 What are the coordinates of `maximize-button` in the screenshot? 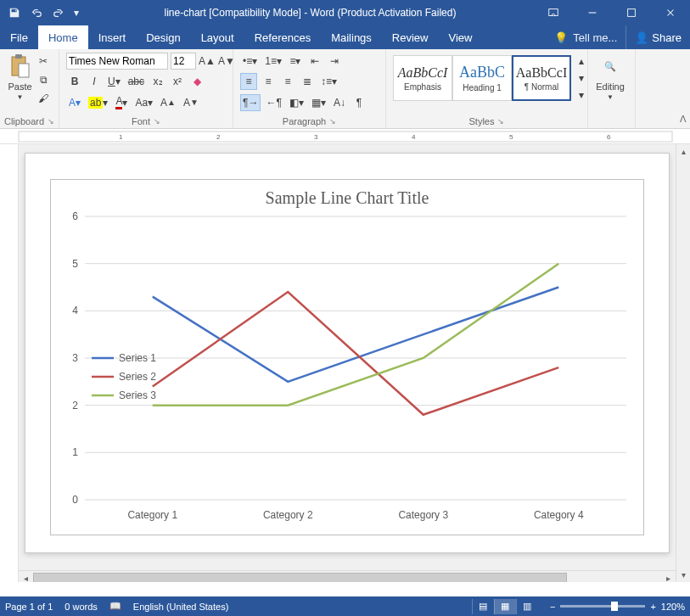 It's located at (631, 13).